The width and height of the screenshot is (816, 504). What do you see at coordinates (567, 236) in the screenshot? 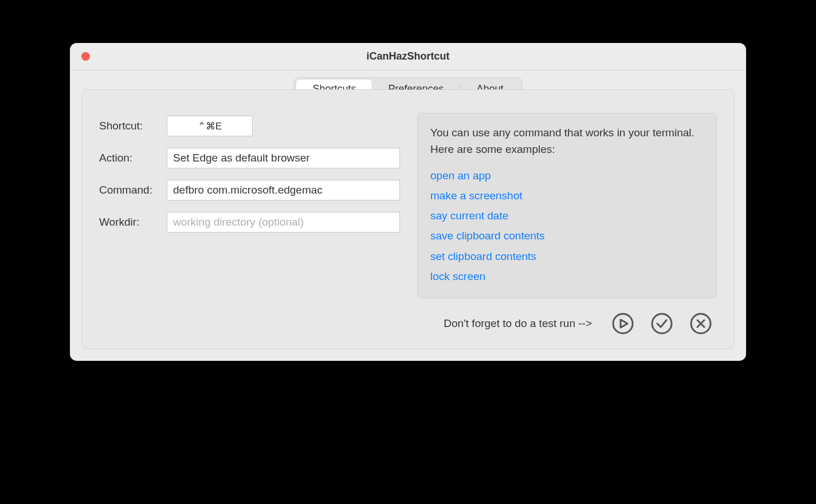
I see `example-save-clipboard: save clipboard contents` at bounding box center [567, 236].